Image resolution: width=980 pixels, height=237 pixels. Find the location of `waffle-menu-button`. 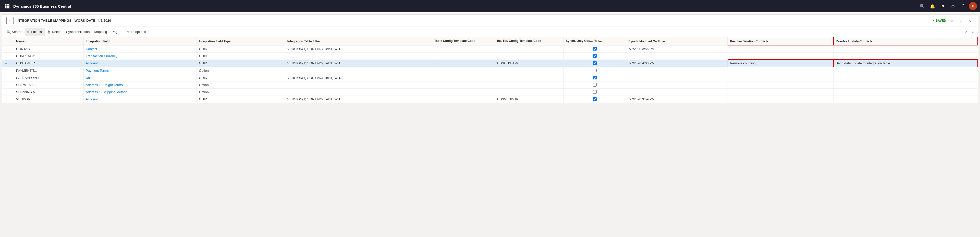

waffle-menu-button is located at coordinates (7, 6).